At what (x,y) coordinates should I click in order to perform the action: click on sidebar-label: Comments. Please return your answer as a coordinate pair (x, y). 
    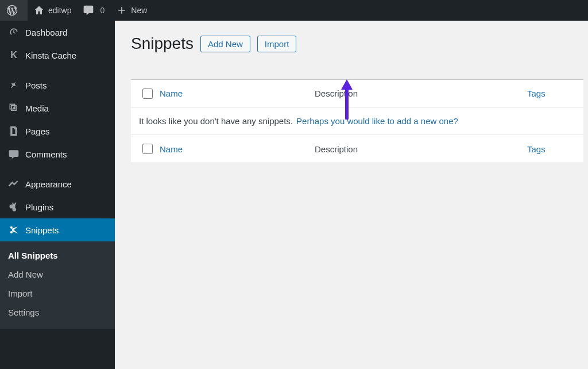
    Looking at the image, I should click on (46, 154).